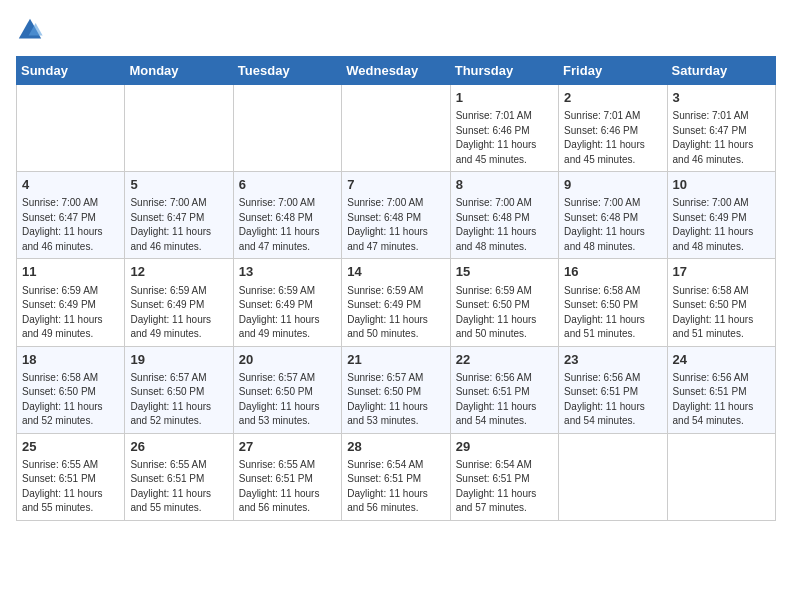 Image resolution: width=792 pixels, height=612 pixels. What do you see at coordinates (612, 138) in the screenshot?
I see `day-info: Sunrise: 7:01 AM Sunset: 6:46 PM Dayligh…` at bounding box center [612, 138].